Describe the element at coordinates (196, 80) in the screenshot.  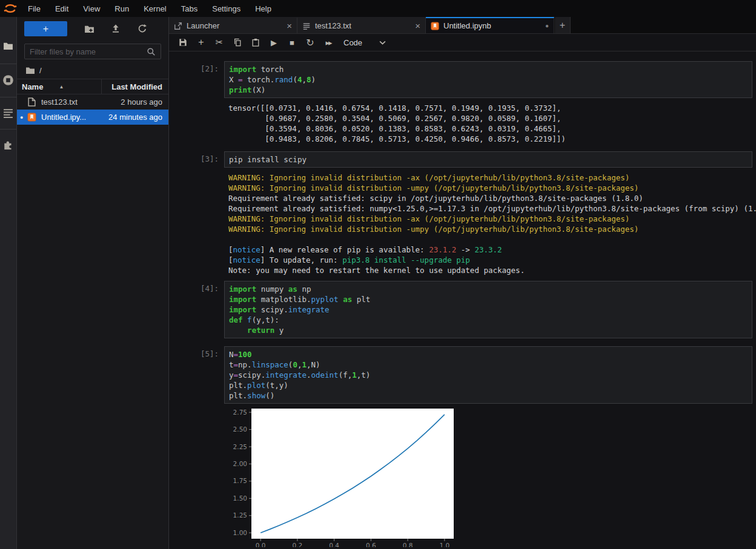
I see `execution-prompt: [2]:` at that location.